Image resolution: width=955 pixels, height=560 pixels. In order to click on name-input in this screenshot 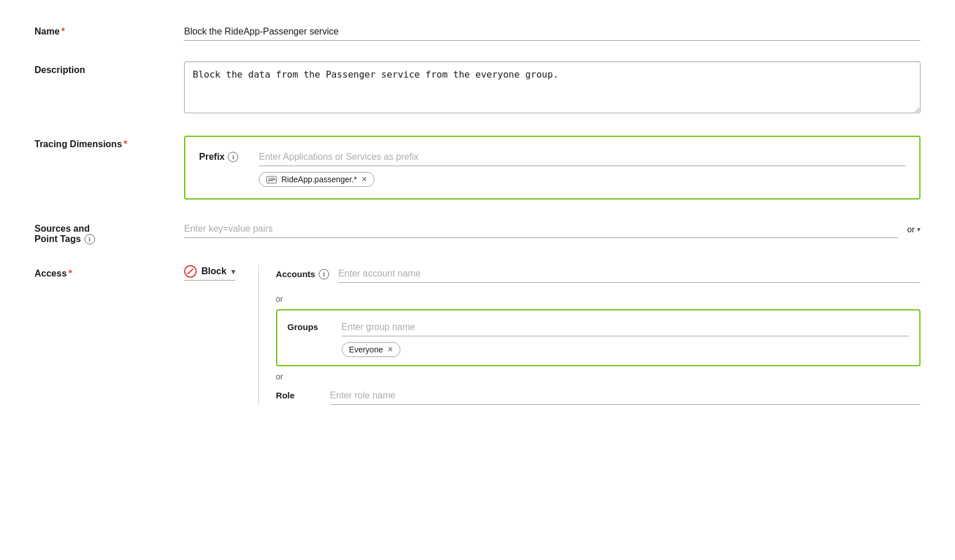, I will do `click(552, 32)`.